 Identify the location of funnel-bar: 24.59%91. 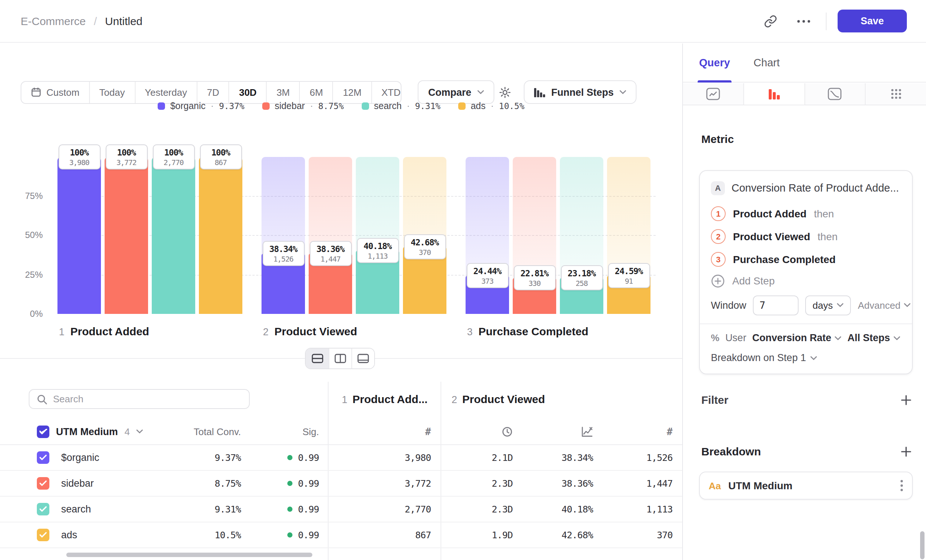
(629, 235).